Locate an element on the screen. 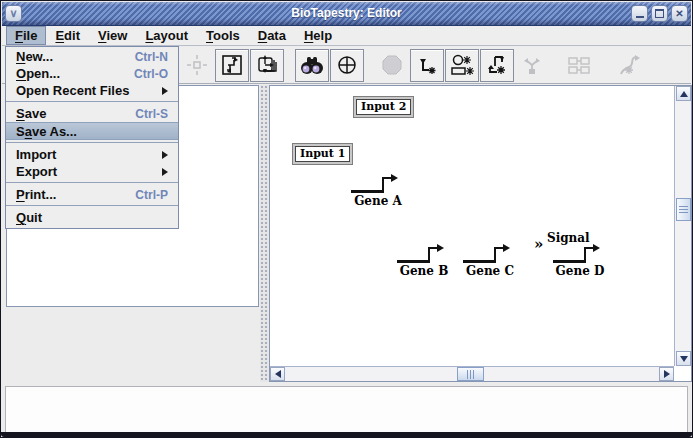 The height and width of the screenshot is (438, 693). add-tree-button is located at coordinates (532, 66).